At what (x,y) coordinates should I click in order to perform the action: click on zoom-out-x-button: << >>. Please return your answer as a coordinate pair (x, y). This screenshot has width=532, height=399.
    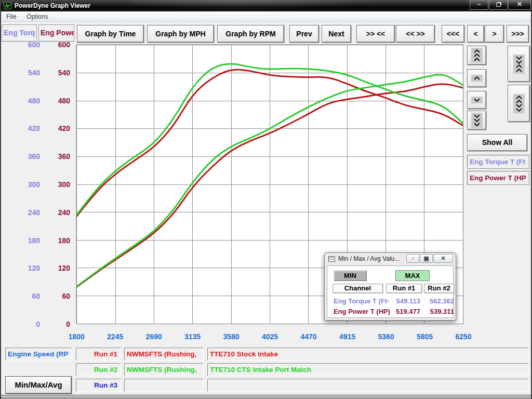
    Looking at the image, I should click on (416, 34).